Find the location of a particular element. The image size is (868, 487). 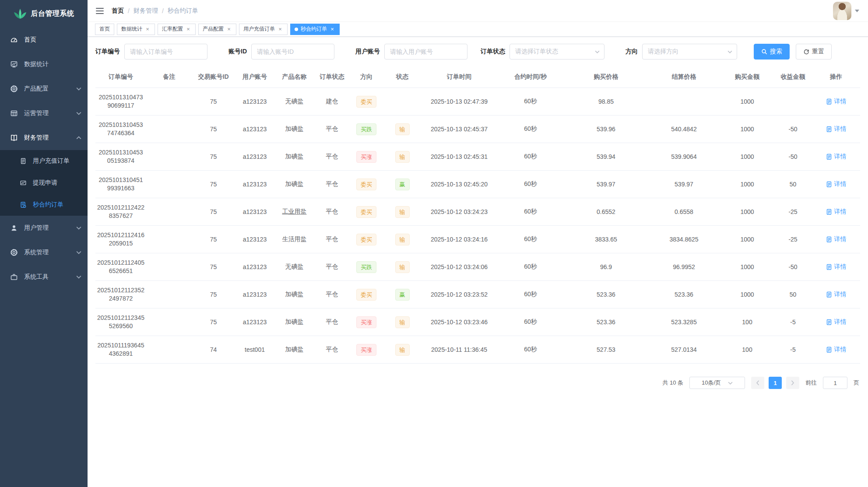

tab-statistics: 数据统计 × is located at coordinates (136, 29).